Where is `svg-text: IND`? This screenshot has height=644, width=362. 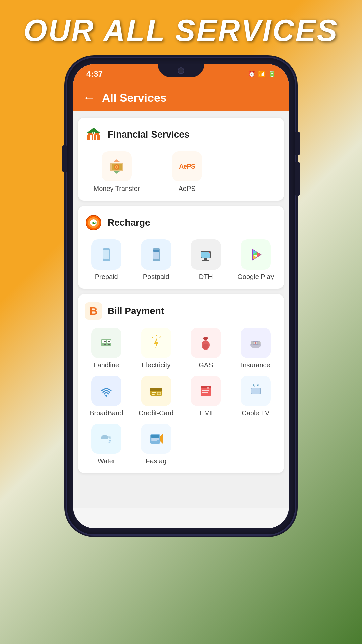
svg-text: IND is located at coordinates (95, 223).